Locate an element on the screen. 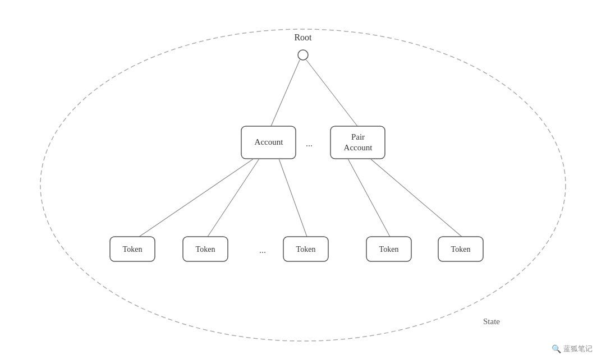 The image size is (606, 364). token1-label: Token is located at coordinates (132, 249).